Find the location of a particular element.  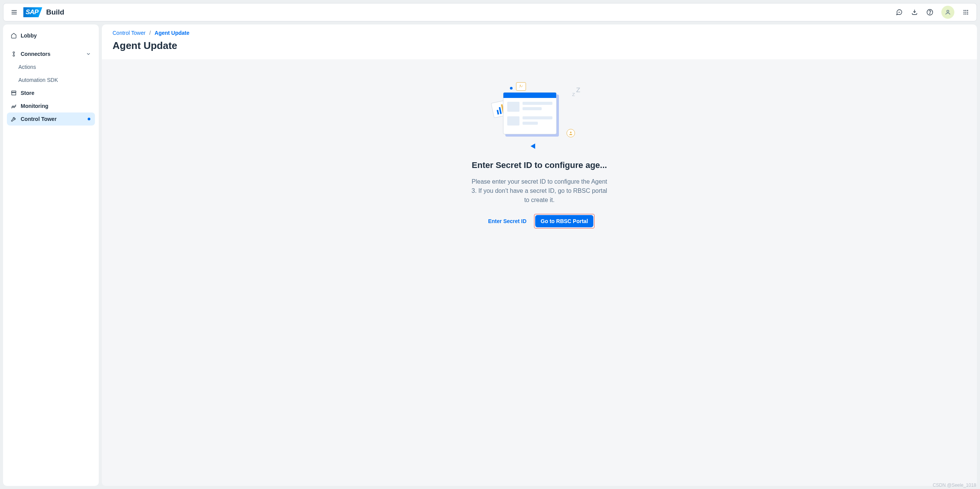

page-title: Agent Update is located at coordinates (539, 46).